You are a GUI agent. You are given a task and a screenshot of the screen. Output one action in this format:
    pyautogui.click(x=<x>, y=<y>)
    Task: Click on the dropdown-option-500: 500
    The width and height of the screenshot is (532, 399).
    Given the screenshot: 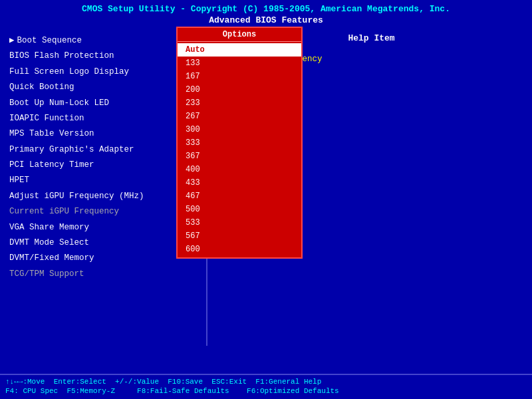 What is the action you would take?
    pyautogui.click(x=239, y=209)
    